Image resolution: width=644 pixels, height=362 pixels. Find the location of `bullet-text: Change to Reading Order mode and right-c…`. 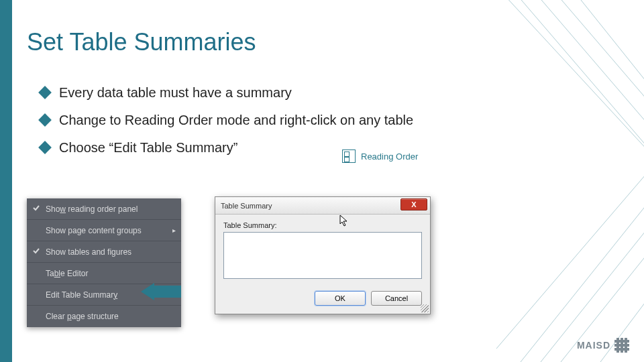

bullet-text: Change to Reading Order mode and right-c… is located at coordinates (236, 121).